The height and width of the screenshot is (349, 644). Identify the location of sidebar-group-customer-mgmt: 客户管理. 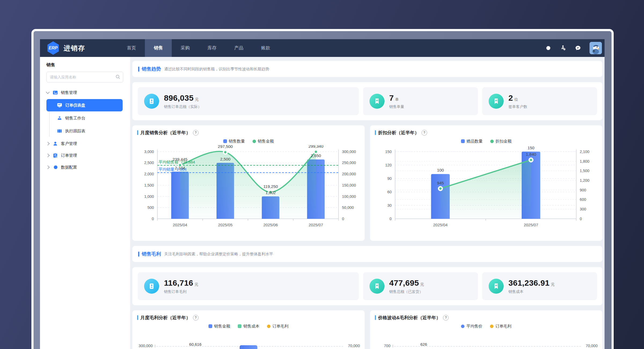
(85, 144).